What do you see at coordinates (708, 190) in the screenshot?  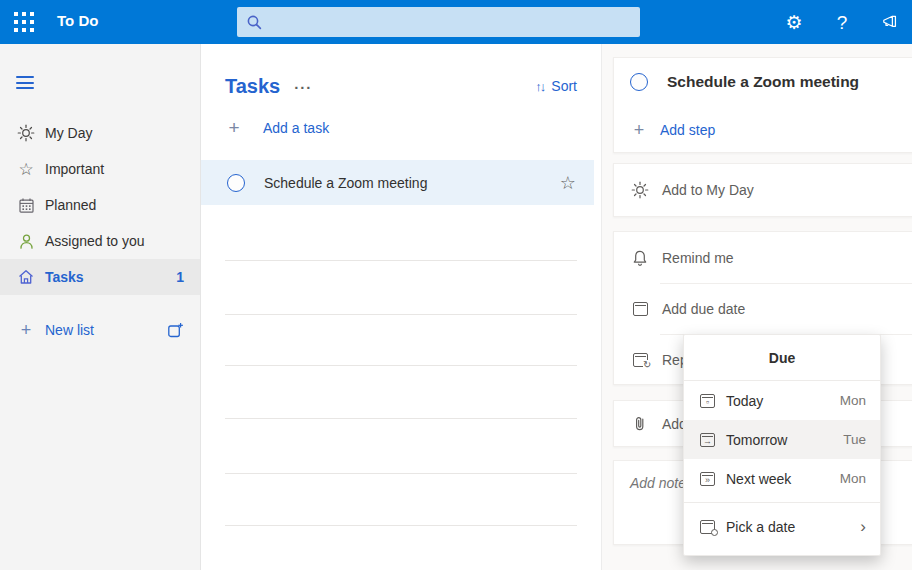 I see `add-to-my-day-label: Add to My Day` at bounding box center [708, 190].